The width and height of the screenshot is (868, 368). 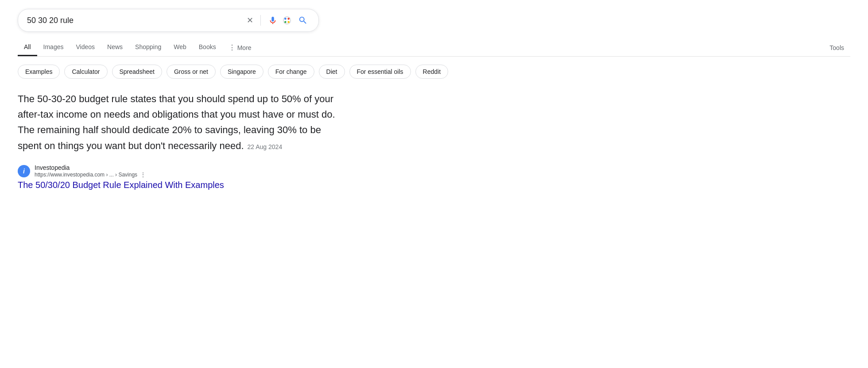 I want to click on search-button, so click(x=303, y=20).